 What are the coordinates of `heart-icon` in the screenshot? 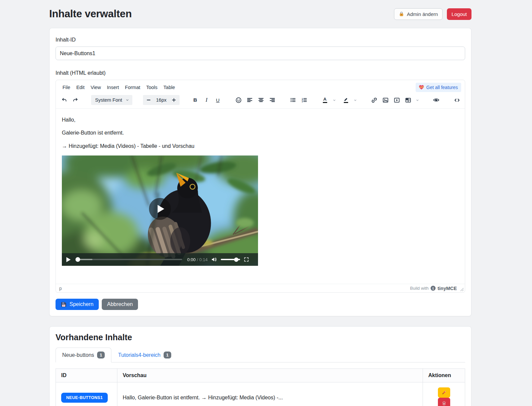 It's located at (422, 87).